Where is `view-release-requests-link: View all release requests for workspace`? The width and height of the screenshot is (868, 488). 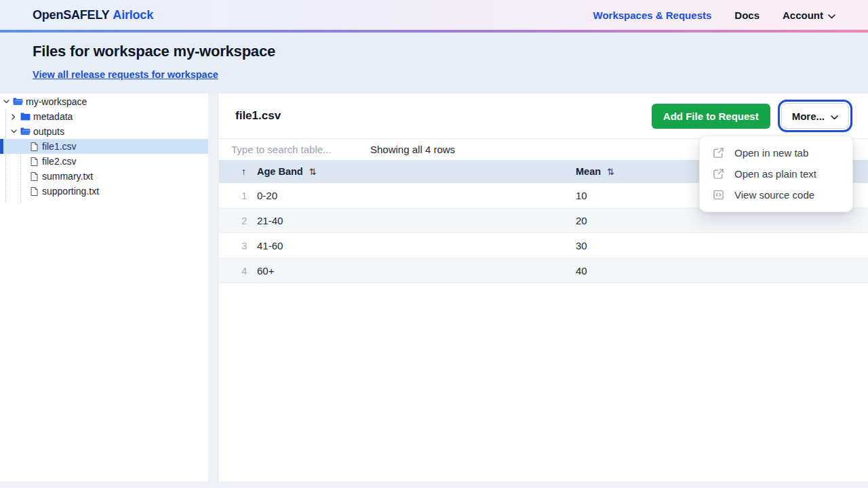
view-release-requests-link: View all release requests for workspace is located at coordinates (125, 75).